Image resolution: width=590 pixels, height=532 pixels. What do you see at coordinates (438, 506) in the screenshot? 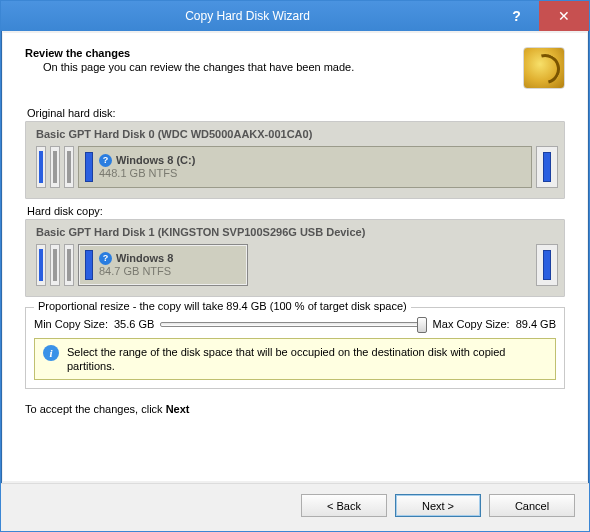
I see `next-button: Next >` at bounding box center [438, 506].